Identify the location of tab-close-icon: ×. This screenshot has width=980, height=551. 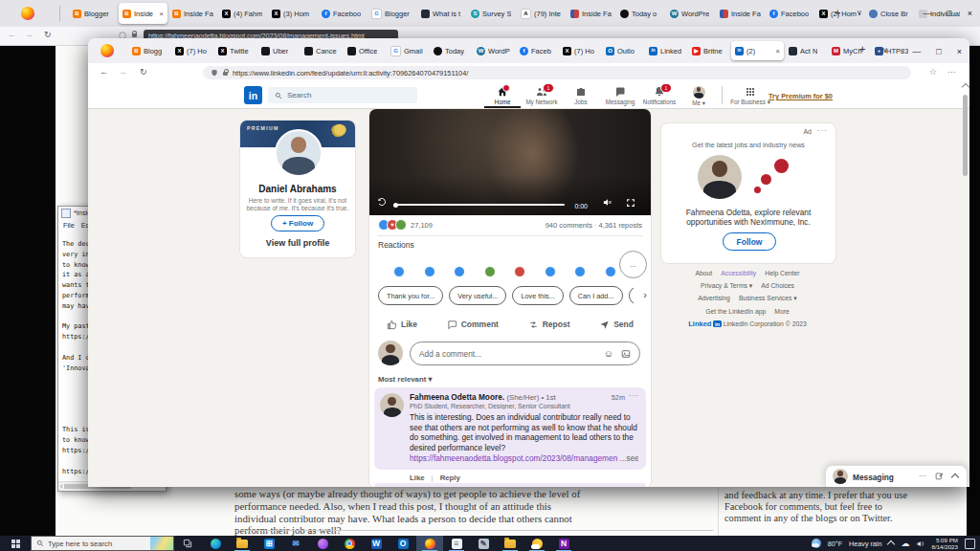
(162, 13).